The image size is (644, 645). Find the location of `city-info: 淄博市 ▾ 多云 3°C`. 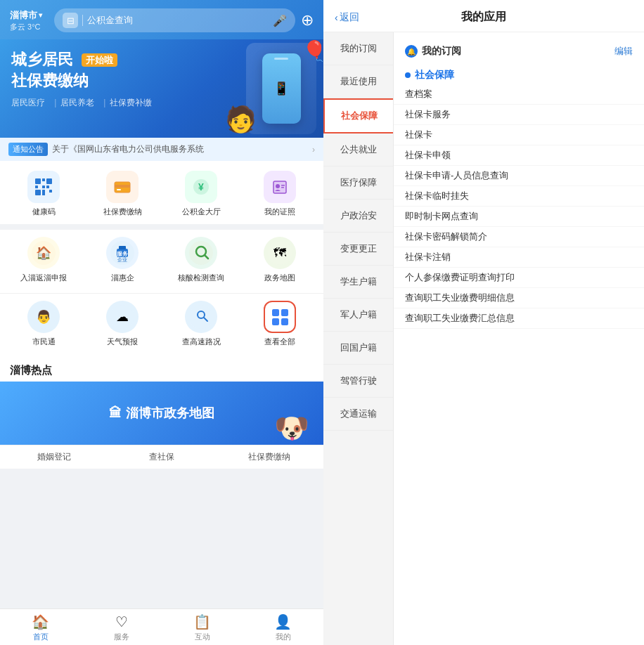

city-info: 淄博市 ▾ 多云 3°C is located at coordinates (30, 21).